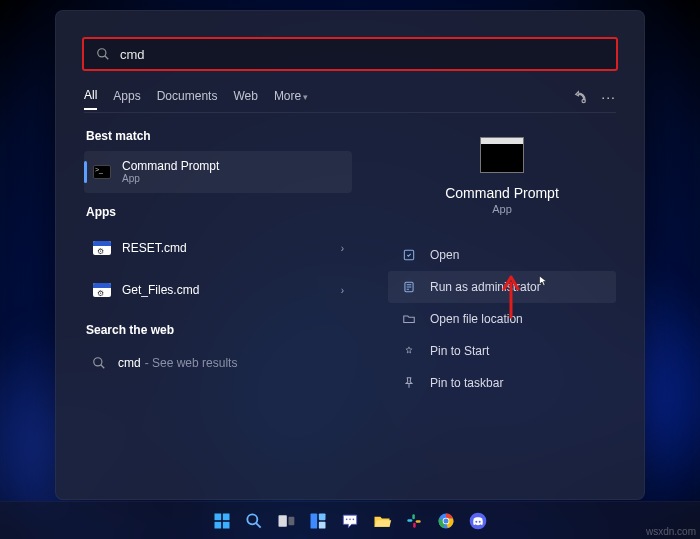 This screenshot has height=539, width=700. Describe the element at coordinates (502, 319) in the screenshot. I see `action-open-file-location: Open file location` at that location.